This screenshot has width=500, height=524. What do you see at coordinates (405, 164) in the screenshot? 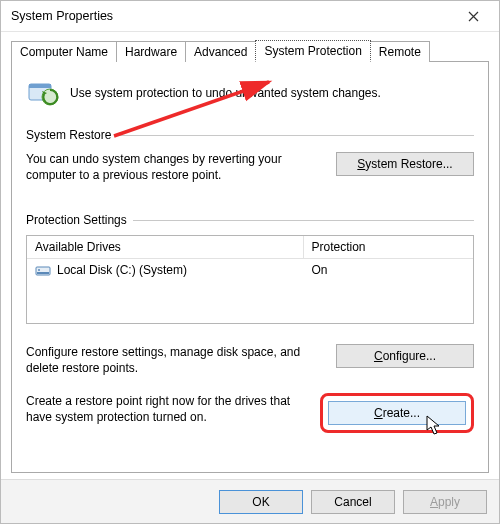
I see `system-restore-button: System Restore...` at bounding box center [405, 164].